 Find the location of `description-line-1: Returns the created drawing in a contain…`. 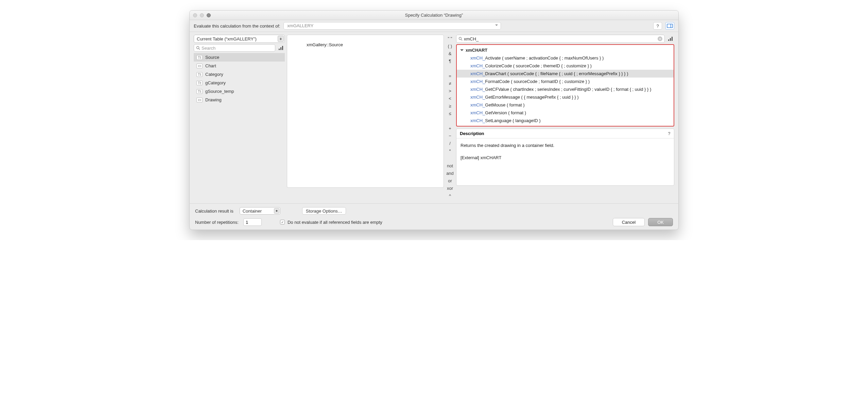

description-line-1: Returns the created drawing in a contain… is located at coordinates (565, 146).